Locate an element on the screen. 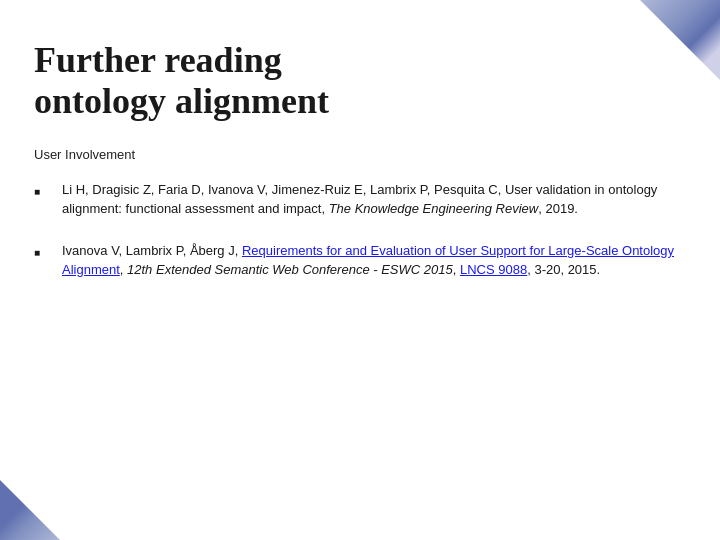 The image size is (720, 540). ref2-conference: 12th Extended Semantic Web Conference - … is located at coordinates (290, 270).